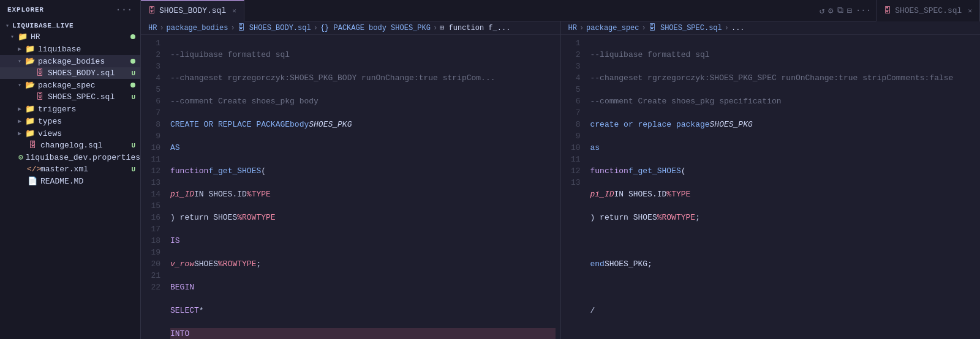 The height and width of the screenshot is (339, 980). I want to click on close-icon: ✕, so click(234, 11).